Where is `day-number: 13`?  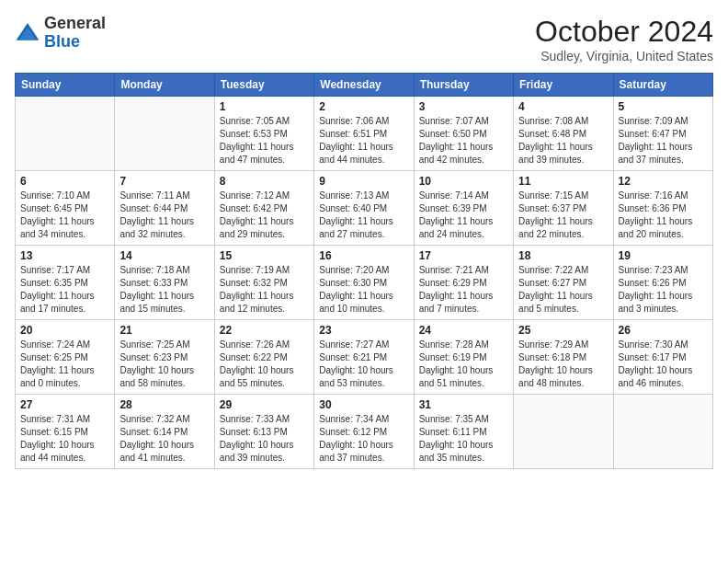
day-number: 13 is located at coordinates (64, 256).